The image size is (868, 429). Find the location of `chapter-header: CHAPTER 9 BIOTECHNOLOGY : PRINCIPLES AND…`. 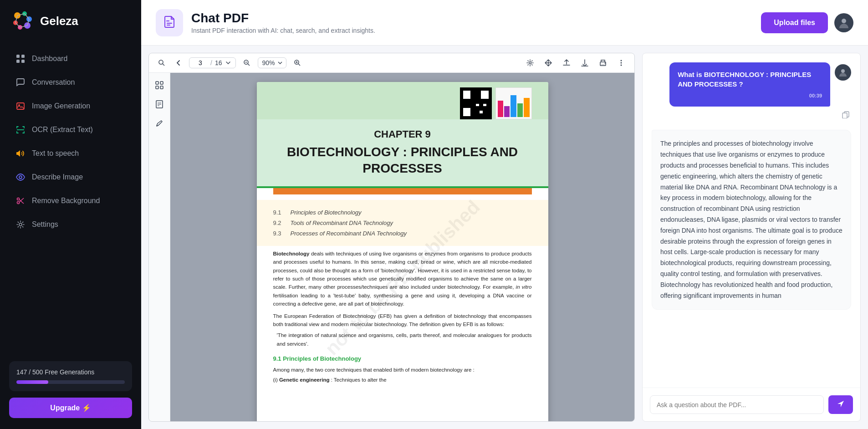

chapter-header: CHAPTER 9 BIOTECHNOLOGY : PRINCIPLES AND… is located at coordinates (403, 154).